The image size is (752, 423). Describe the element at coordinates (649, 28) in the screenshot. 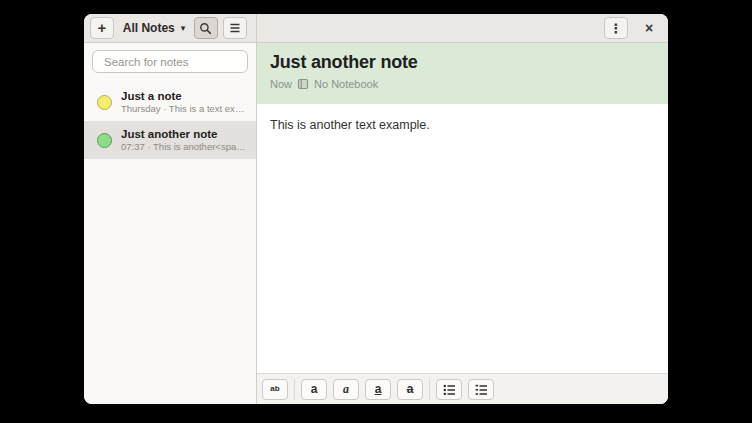

I see `close-window-button: ×` at that location.